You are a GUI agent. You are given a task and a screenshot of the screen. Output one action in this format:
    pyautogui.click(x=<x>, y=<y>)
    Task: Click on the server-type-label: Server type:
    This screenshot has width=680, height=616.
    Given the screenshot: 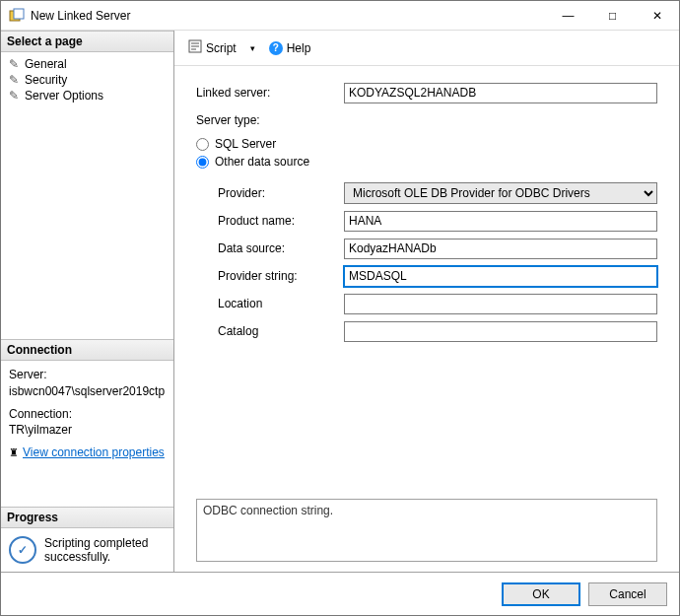 What is the action you would take?
    pyautogui.click(x=270, y=120)
    